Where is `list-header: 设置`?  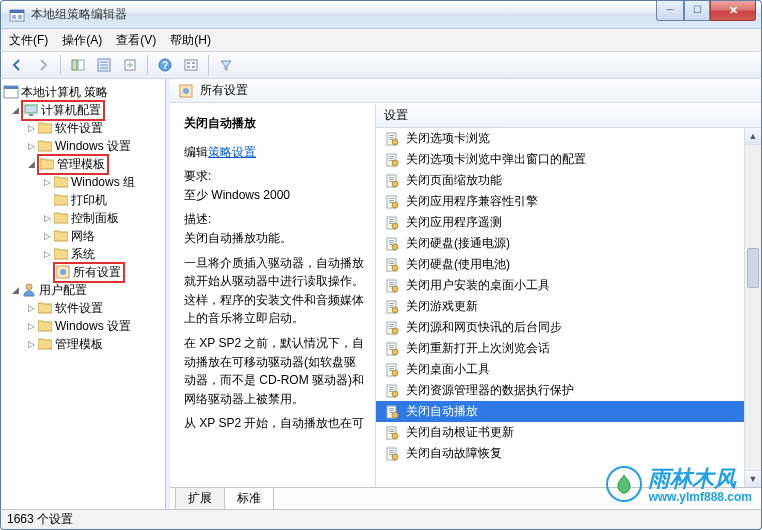
list-header: 设置 is located at coordinates (568, 116).